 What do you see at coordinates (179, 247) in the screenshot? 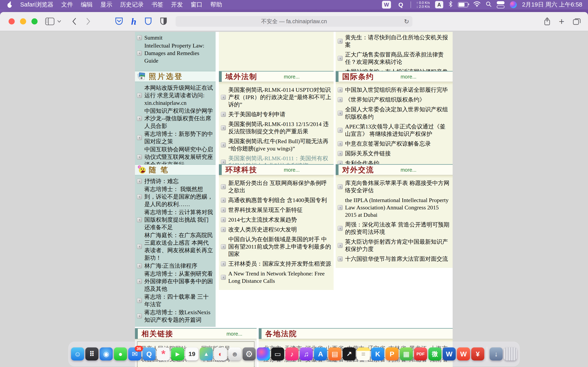
I see `article-link: 林广海庭长：在广东高院民三庭欢送会上感言 本网代表读者、网友祝林庭长再立新功！` at bounding box center [179, 247].